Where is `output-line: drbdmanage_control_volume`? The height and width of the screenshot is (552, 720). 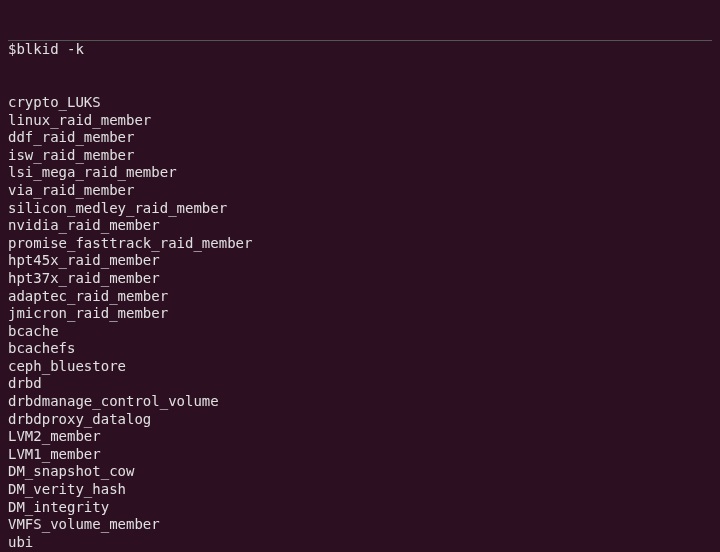 output-line: drbdmanage_control_volume is located at coordinates (360, 402).